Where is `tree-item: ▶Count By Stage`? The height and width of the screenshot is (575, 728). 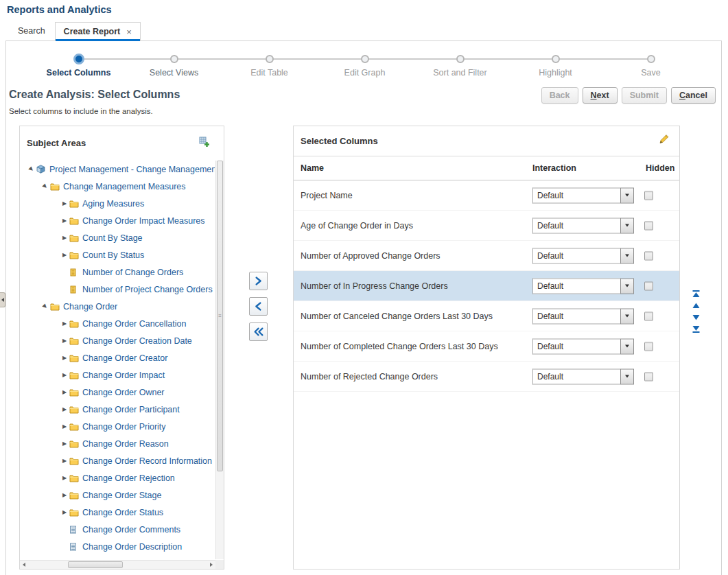 tree-item: ▶Count By Stage is located at coordinates (118, 237).